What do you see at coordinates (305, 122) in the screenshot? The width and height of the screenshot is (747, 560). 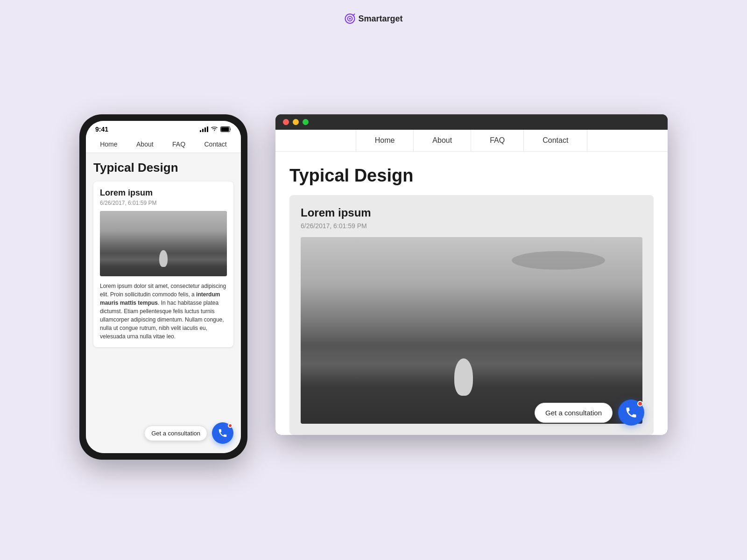 I see `browser-maximize-dot` at bounding box center [305, 122].